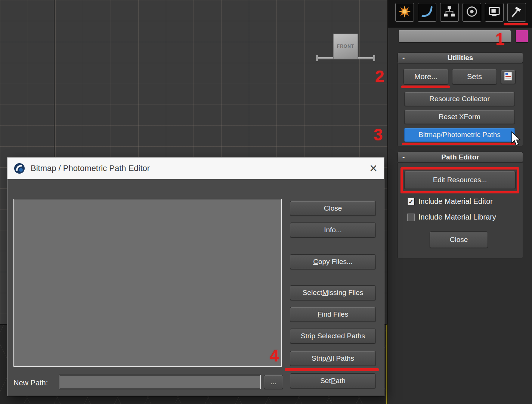 Image resolution: width=532 pixels, height=404 pixels. I want to click on annotation-step-3: 3, so click(378, 135).